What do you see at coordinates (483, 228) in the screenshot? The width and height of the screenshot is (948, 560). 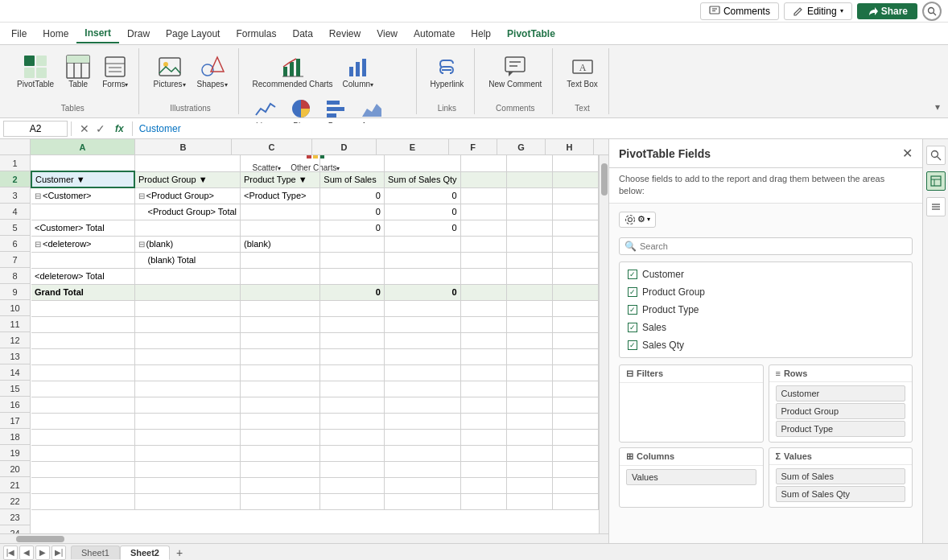 I see `cell-f5` at bounding box center [483, 228].